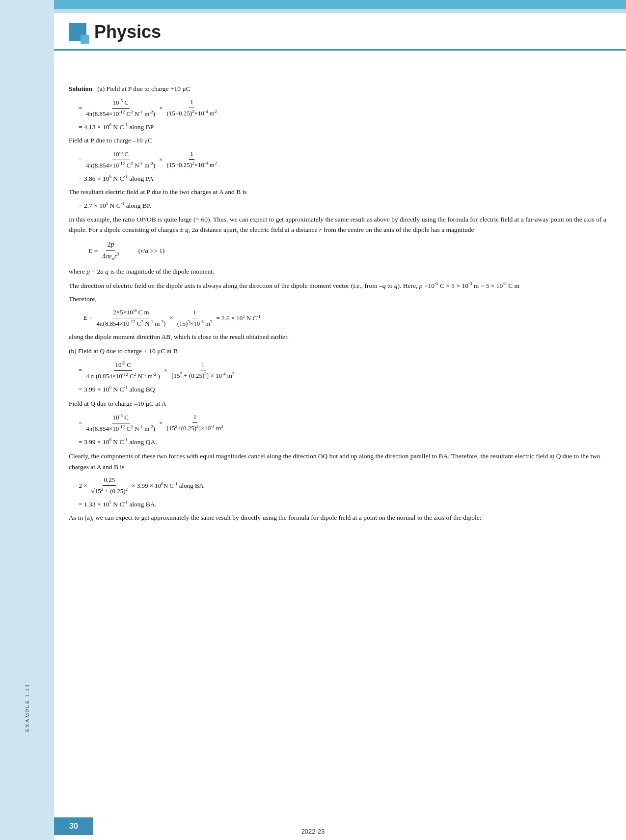  What do you see at coordinates (343, 127) in the screenshot?
I see `result1: = 4.13 × 106 N C-1 along BP` at bounding box center [343, 127].